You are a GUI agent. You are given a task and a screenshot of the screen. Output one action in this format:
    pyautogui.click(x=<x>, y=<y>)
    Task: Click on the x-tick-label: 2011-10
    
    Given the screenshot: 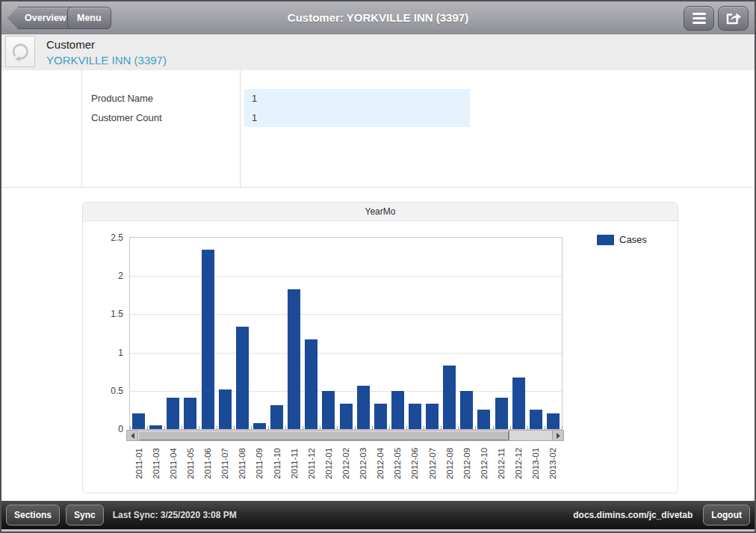 What is the action you would take?
    pyautogui.click(x=277, y=463)
    